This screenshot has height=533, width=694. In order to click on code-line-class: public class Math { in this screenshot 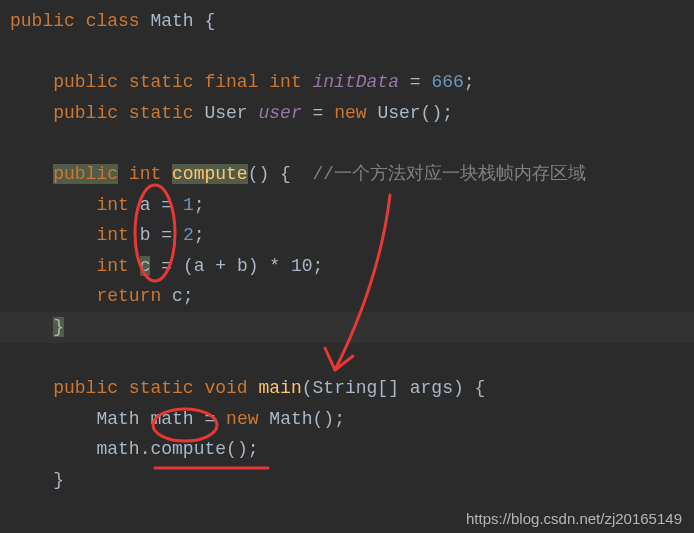, I will do `click(347, 22)`.